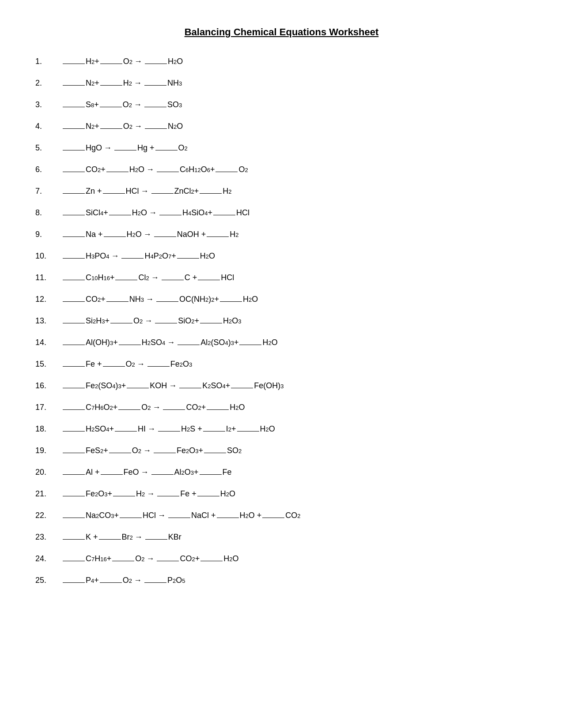 The width and height of the screenshot is (563, 728). I want to click on equation-number: 16., so click(49, 386).